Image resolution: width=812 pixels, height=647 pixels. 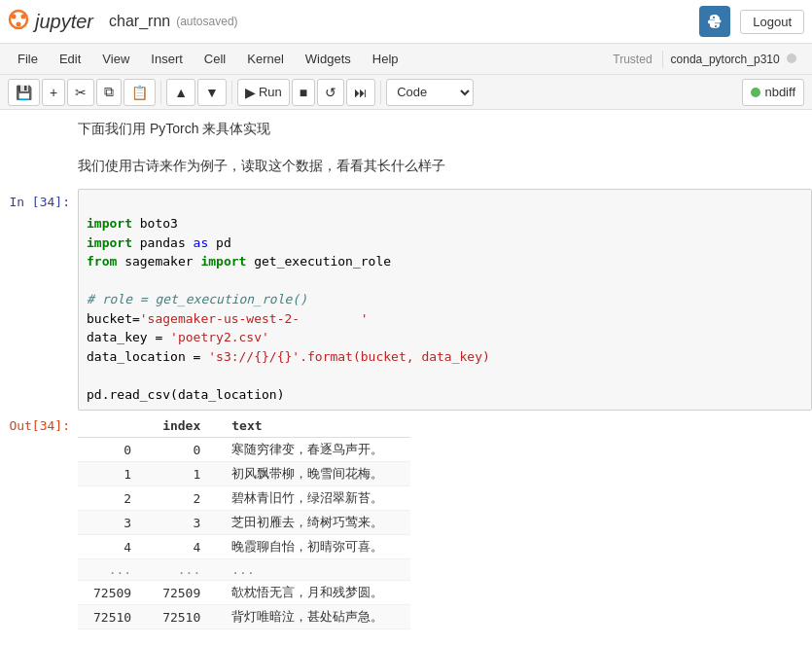 What do you see at coordinates (244, 523) in the screenshot?
I see `table-row: 33芝田初雁去，绮树巧莺来。` at bounding box center [244, 523].